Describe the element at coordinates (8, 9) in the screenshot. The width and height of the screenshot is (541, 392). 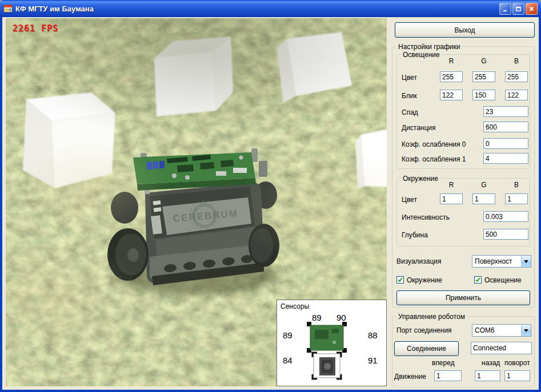
I see `app-icon` at that location.